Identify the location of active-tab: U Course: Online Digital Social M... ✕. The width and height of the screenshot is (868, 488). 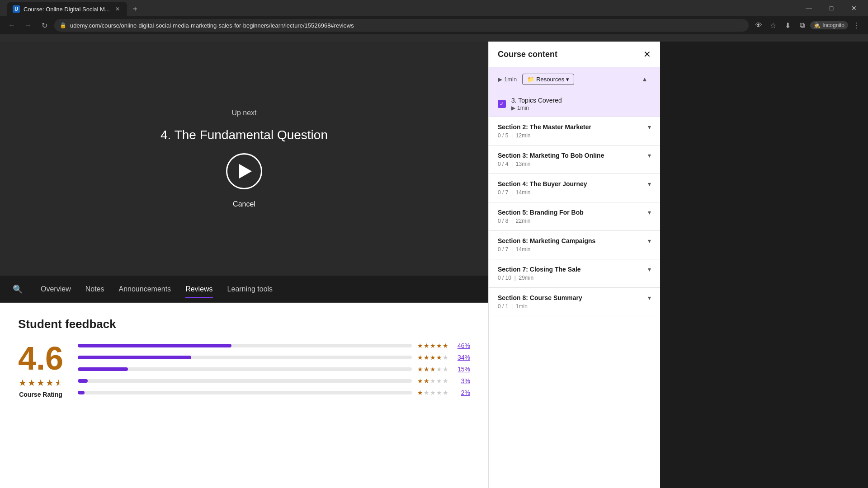
(67, 9).